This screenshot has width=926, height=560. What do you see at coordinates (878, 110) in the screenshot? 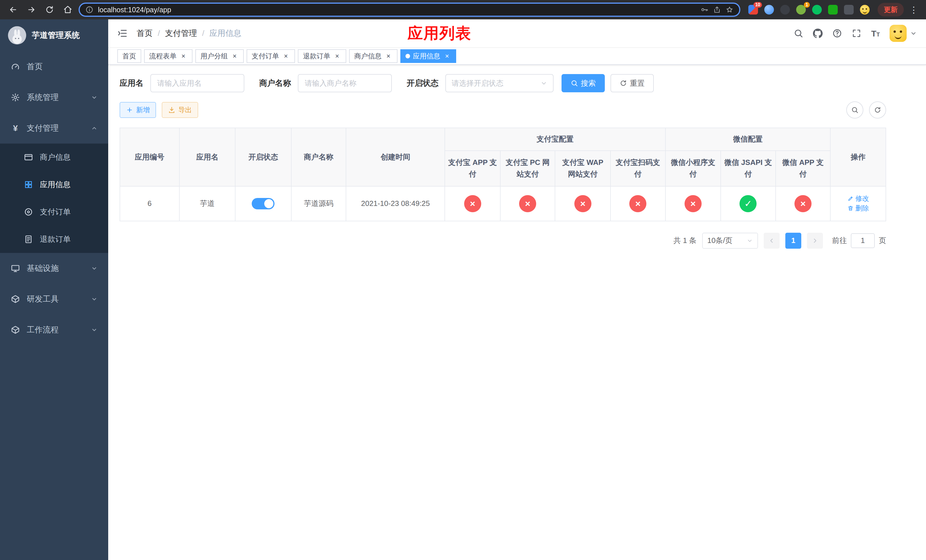
I see `refresh-table-button` at bounding box center [878, 110].